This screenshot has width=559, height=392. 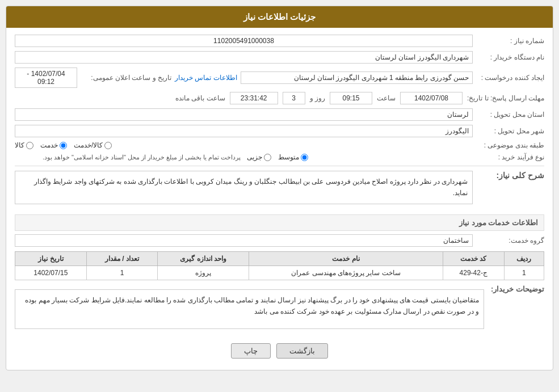 I want to click on category-khadamat-item: خدمت, so click(x=53, y=145).